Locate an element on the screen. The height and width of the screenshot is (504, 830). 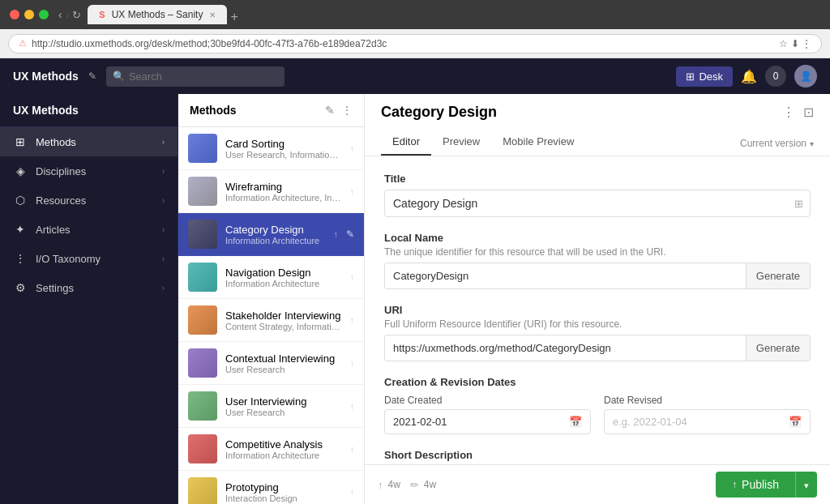
list-item: Card Sorting User Research, Information … is located at coordinates (271, 149).